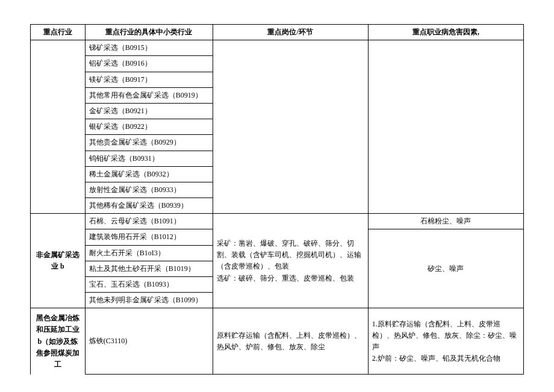 The image size is (554, 392). I want to click on subindustry-cell: 其他未列明非金属矿采选（B1099）, so click(149, 300).